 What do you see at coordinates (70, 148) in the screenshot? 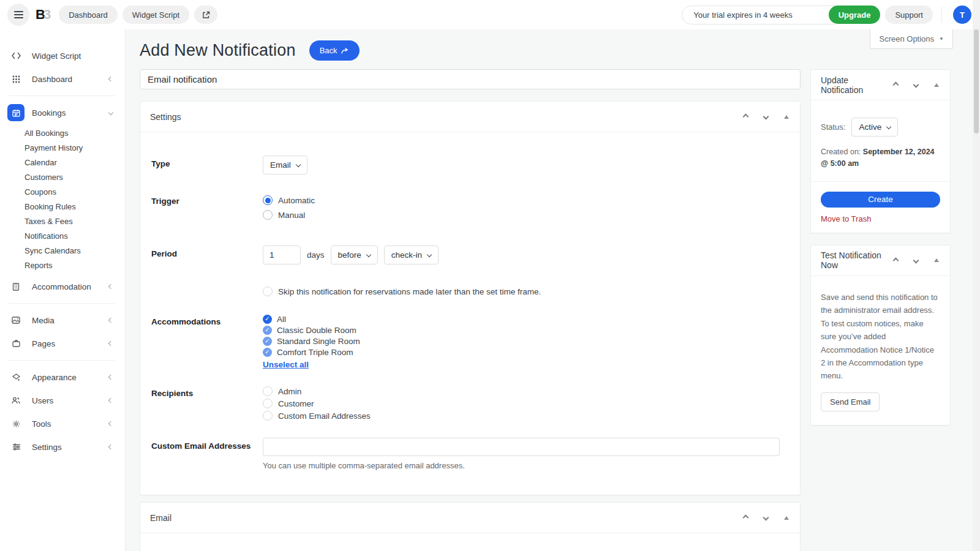
I see `sidebar-subitem-payment-history: Payment History` at bounding box center [70, 148].